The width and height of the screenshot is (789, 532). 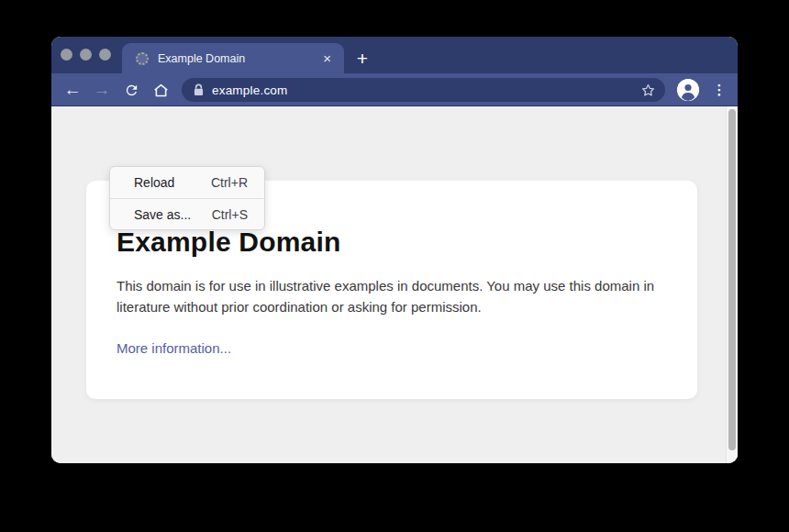 I want to click on window-zoom-button, so click(x=105, y=55).